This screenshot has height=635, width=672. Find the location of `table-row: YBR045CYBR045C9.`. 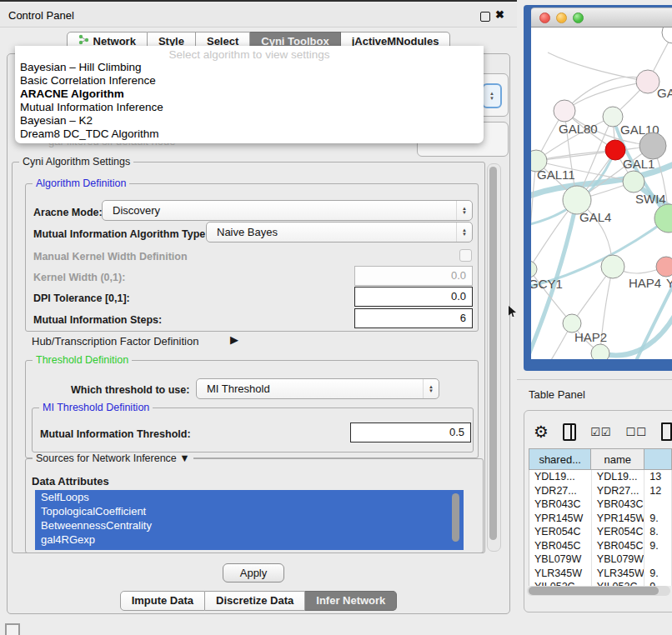

table-row: YBR045CYBR045C9. is located at coordinates (600, 547).